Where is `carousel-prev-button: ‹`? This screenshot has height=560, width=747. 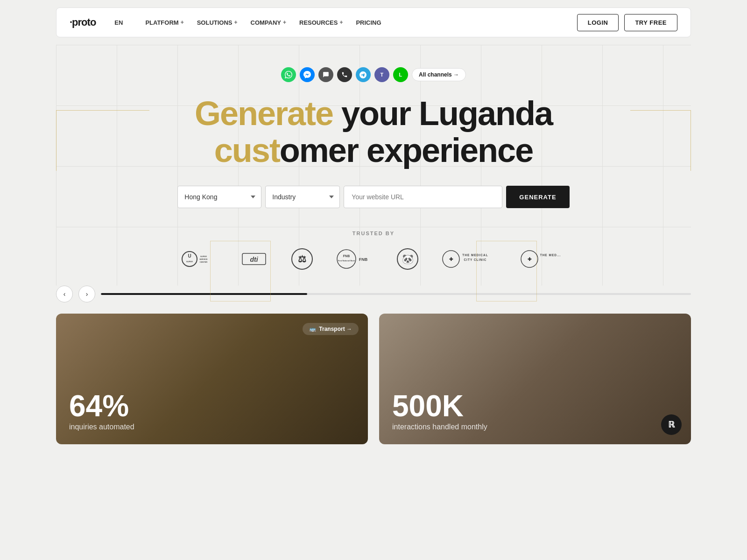
carousel-prev-button: ‹ is located at coordinates (64, 294).